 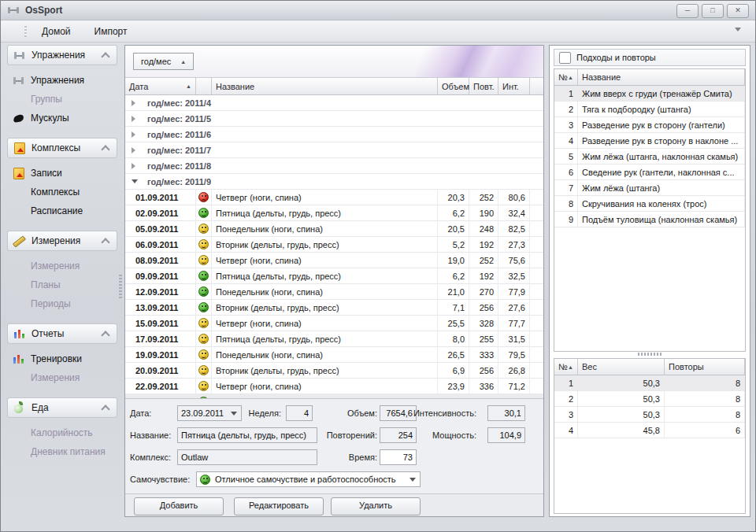 I want to click on time-field: 73, so click(x=398, y=457).